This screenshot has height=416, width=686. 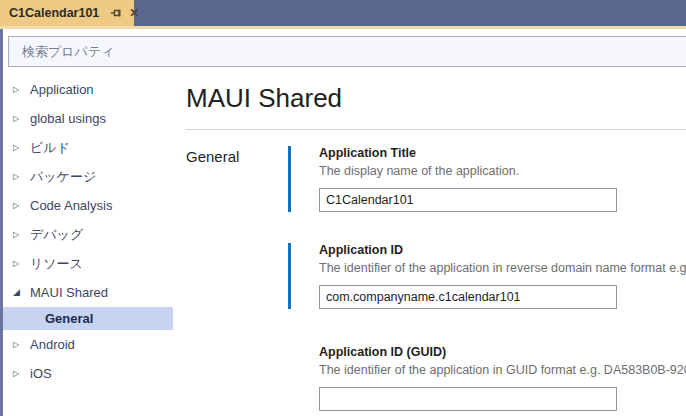 I want to click on pin-icon, so click(x=116, y=13).